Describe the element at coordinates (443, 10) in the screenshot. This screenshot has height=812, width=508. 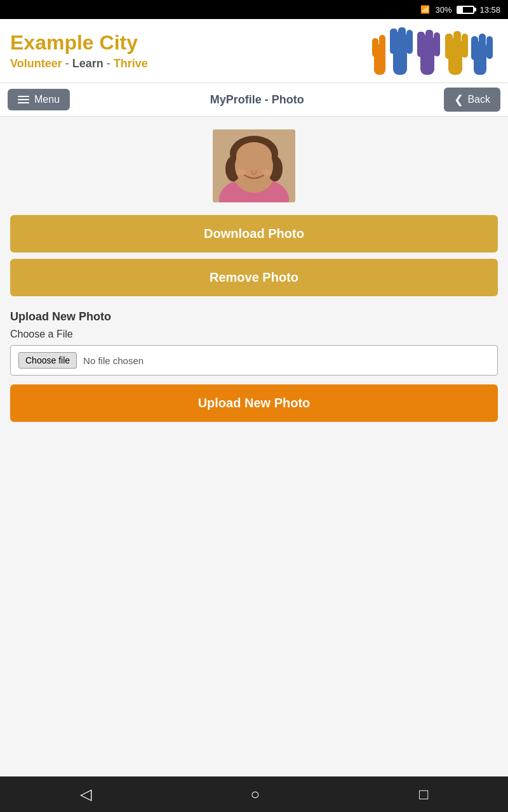
I see `battery-percent: 30%` at that location.